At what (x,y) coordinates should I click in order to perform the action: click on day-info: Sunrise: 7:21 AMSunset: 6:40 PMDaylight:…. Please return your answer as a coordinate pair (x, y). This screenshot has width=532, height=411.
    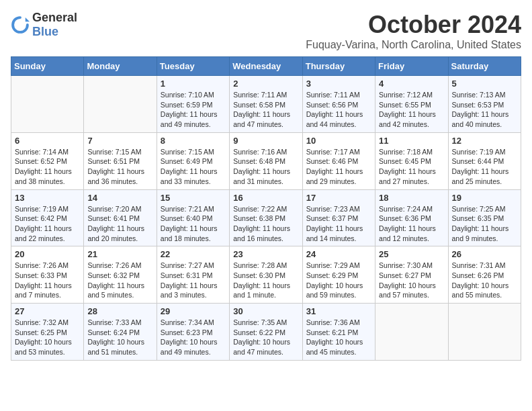
    Looking at the image, I should click on (193, 224).